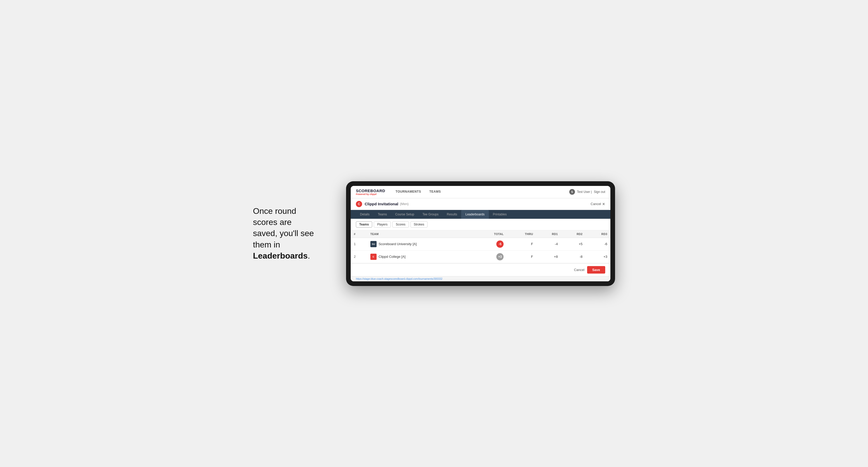  I want to click on col-rank: #, so click(359, 234).